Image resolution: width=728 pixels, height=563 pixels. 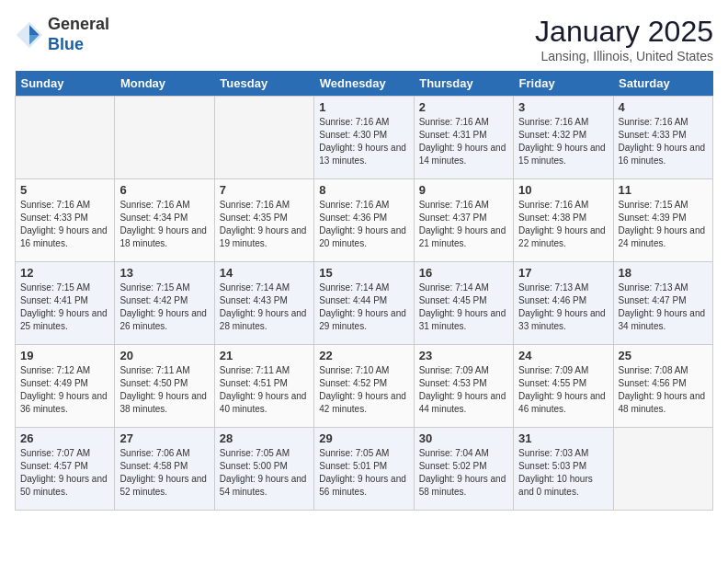 I want to click on calendar-cell: 23Sunrise: 7:09 AMSunset: 4:53 PMDayligh…, so click(x=463, y=386).